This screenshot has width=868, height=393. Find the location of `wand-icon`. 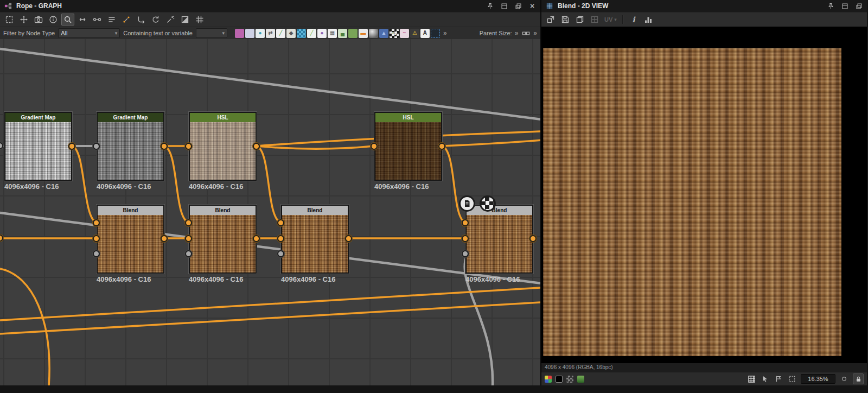

wand-icon is located at coordinates (170, 20).